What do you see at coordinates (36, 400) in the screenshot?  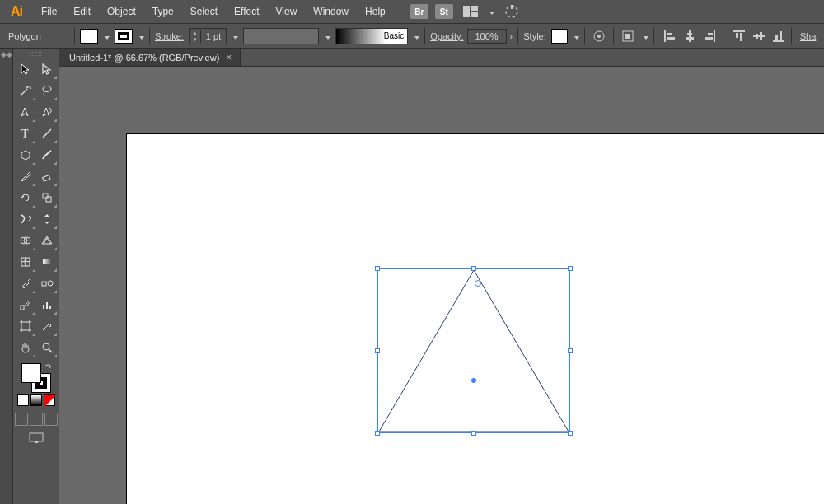 I see `color-mode-gradient` at bounding box center [36, 400].